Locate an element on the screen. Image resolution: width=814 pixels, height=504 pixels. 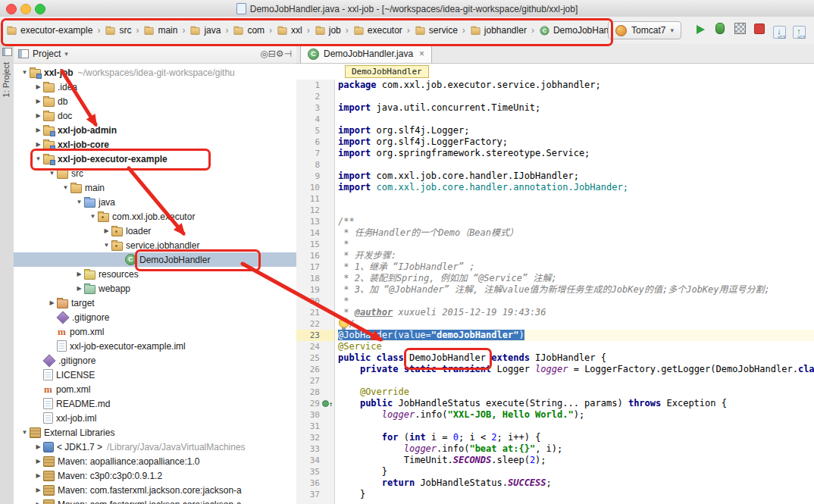
gutter-line-5: 5 is located at coordinates (315, 130).